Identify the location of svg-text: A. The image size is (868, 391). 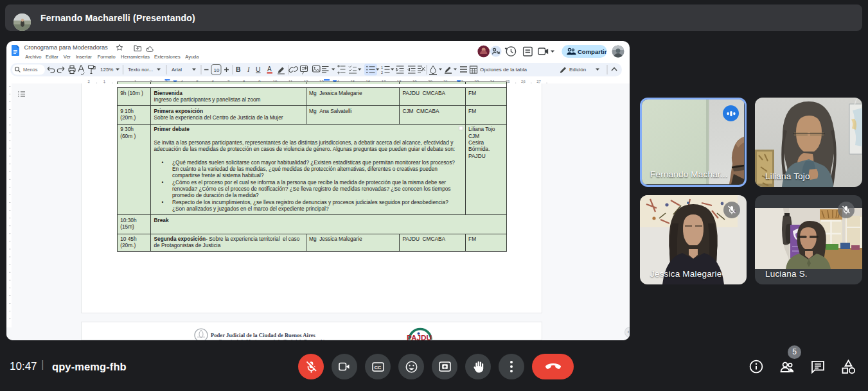
(270, 69).